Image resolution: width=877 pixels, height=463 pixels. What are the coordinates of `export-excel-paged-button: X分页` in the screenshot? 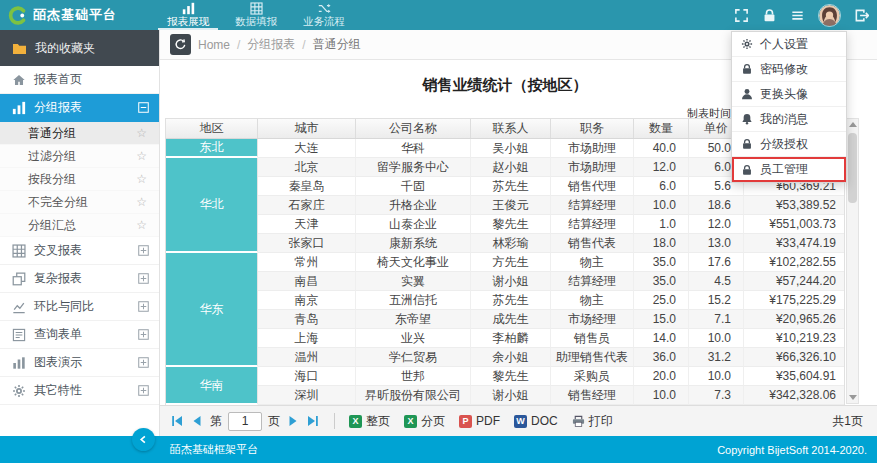 It's located at (424, 422).